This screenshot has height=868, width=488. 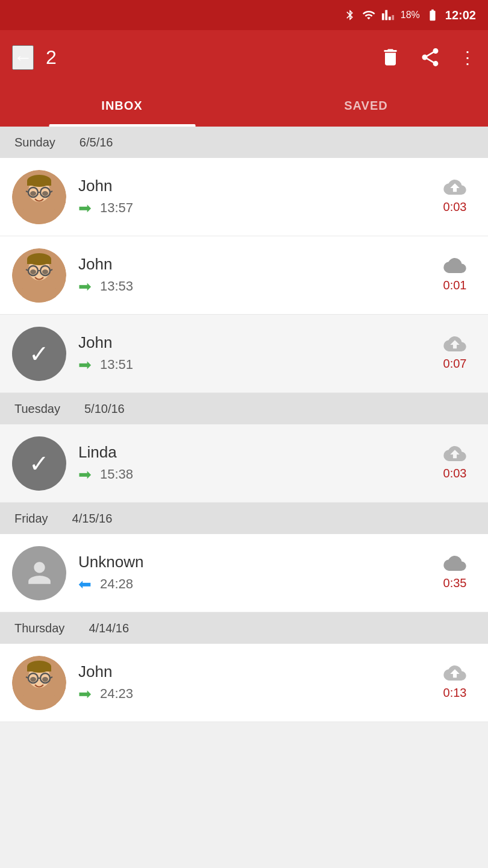 I want to click on bluetooth-icon, so click(x=350, y=15).